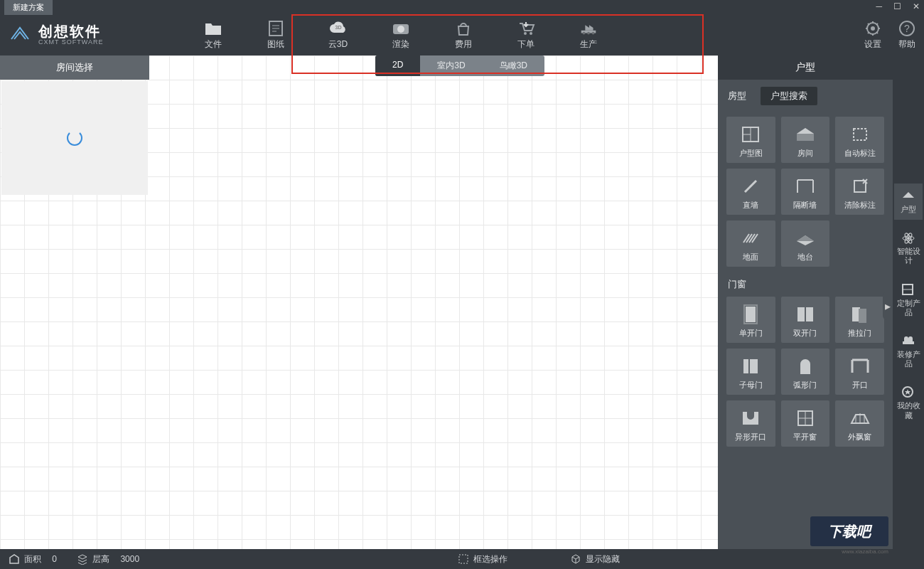  What do you see at coordinates (908, 238) in the screenshot?
I see `atom-icon` at bounding box center [908, 238].